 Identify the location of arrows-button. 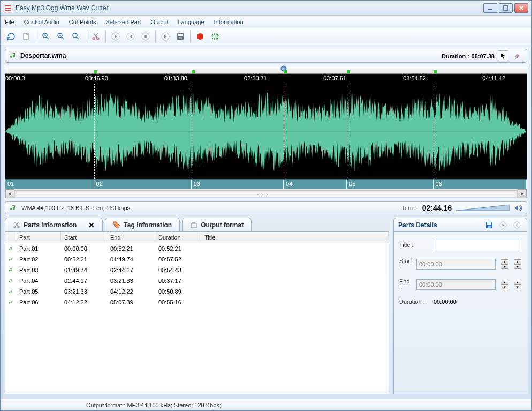
(215, 36).